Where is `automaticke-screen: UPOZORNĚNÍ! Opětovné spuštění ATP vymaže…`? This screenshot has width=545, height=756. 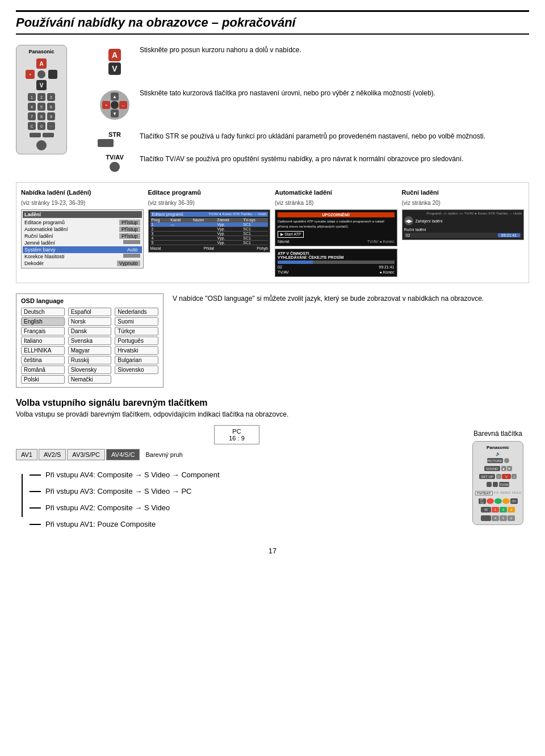
automaticke-screen: UPOZORNĚNÍ! Opětovné spuštění ATP vymaže… is located at coordinates (336, 228).